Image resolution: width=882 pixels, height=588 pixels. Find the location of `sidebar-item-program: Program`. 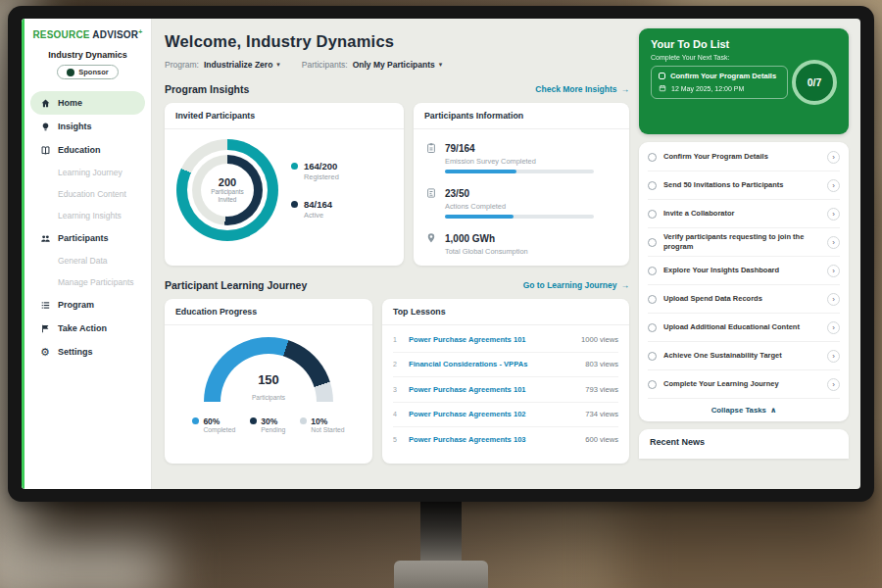

sidebar-item-program: Program is located at coordinates (88, 305).